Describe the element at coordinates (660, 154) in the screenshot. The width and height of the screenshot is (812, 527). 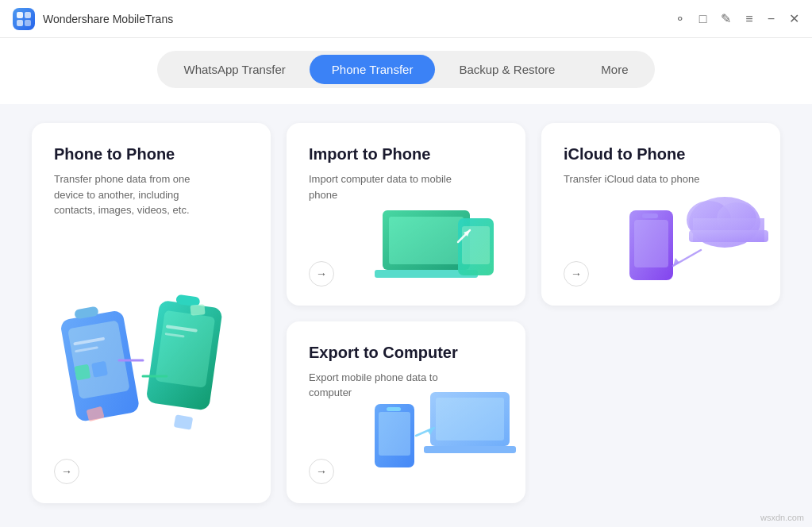
I see `card-icloud-to-phone-title: iCloud to Phone` at that location.